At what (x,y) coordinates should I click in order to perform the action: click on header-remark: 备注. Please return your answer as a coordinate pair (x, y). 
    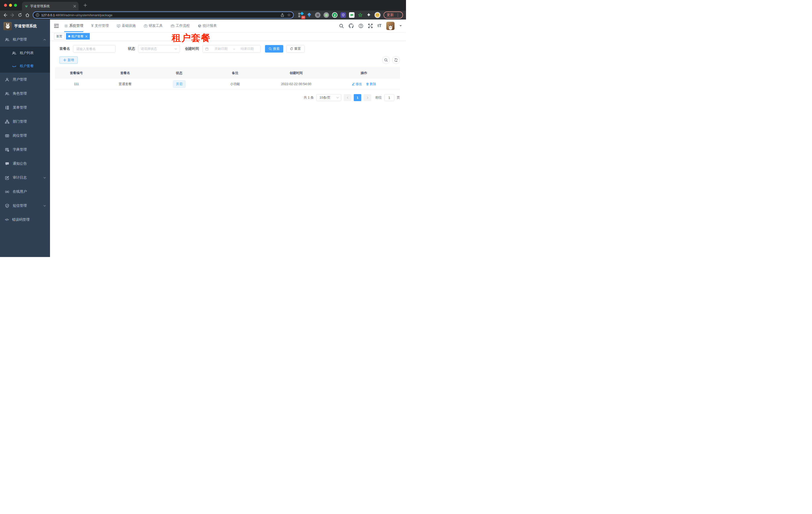
    Looking at the image, I should click on (235, 73).